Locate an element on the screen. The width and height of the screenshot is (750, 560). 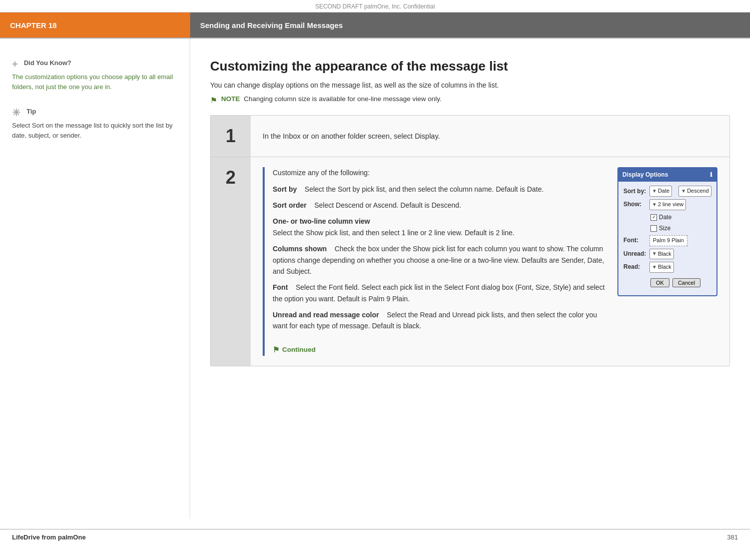
step2-intro: Customize any of the following: is located at coordinates (439, 173).